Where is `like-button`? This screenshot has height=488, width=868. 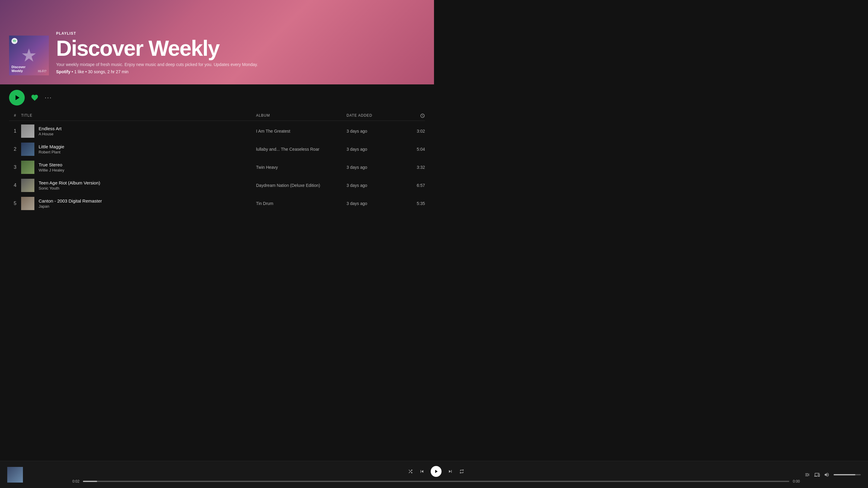 like-button is located at coordinates (35, 98).